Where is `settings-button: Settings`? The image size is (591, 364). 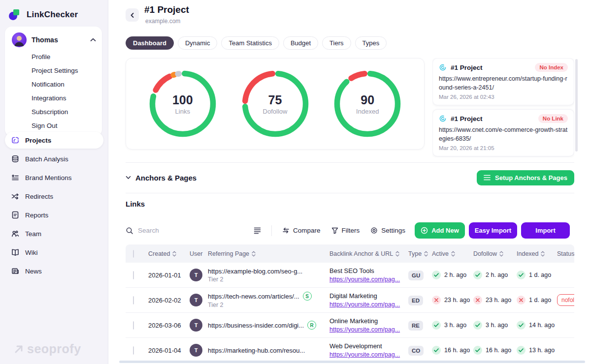
settings-button: Settings is located at coordinates (388, 230).